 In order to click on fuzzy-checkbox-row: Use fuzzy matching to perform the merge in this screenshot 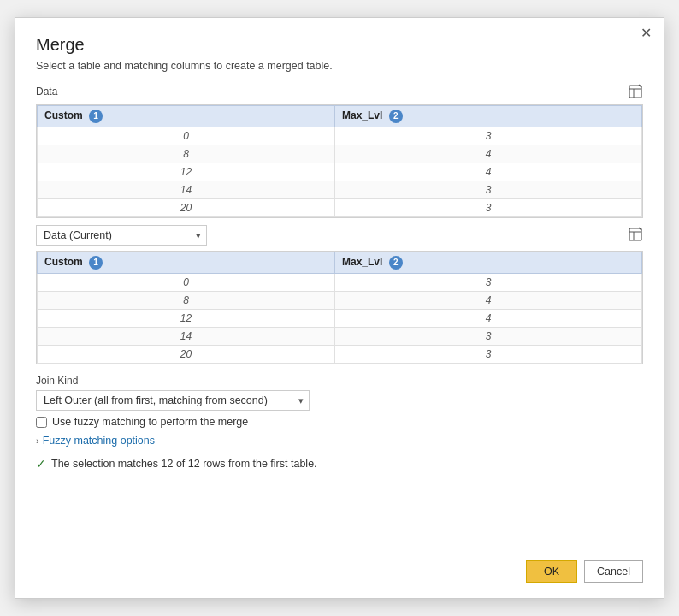, I will do `click(340, 422)`.